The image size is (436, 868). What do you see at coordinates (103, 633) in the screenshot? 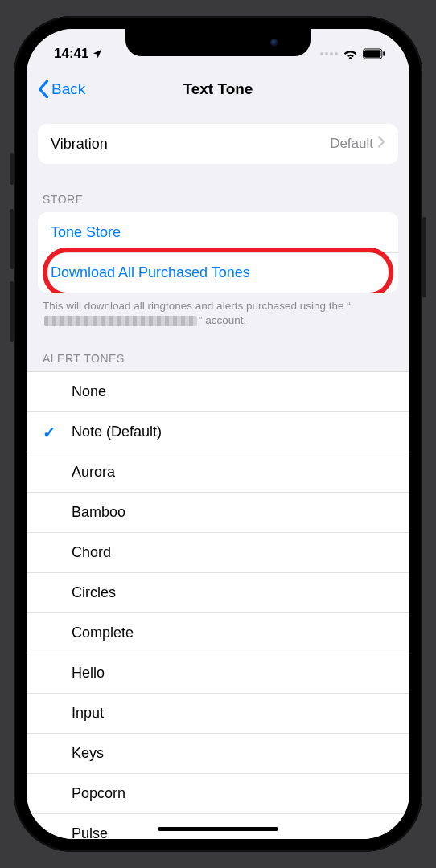
I see `alert-tone-label: Complete` at bounding box center [103, 633].